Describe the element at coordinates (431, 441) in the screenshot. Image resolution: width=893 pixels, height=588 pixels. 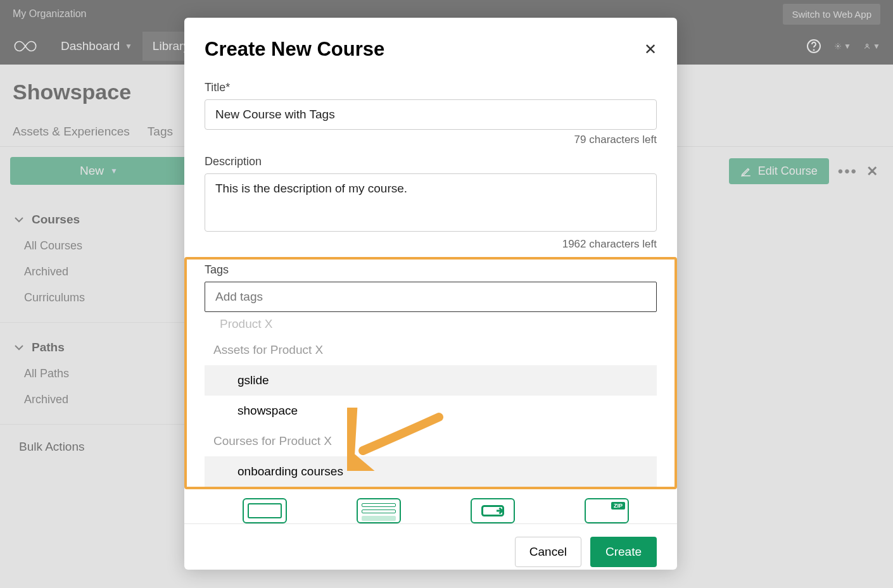
I see `tag-group-courses: Courses for Product X` at that location.